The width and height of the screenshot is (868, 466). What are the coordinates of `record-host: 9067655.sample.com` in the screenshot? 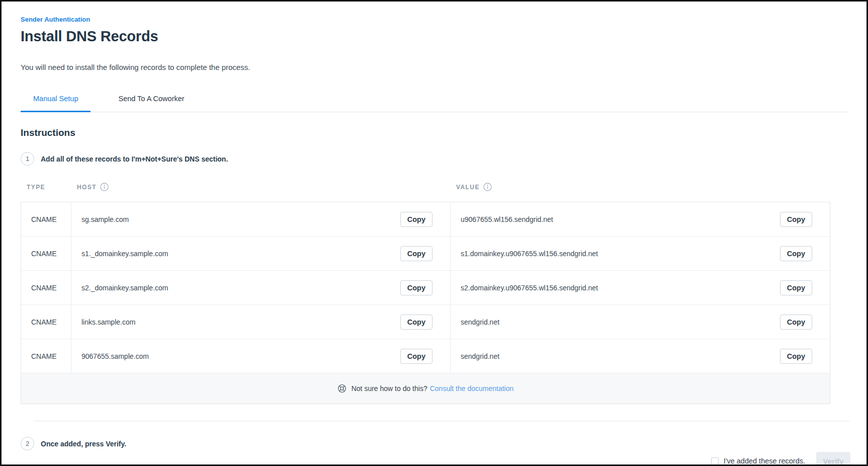 It's located at (115, 356).